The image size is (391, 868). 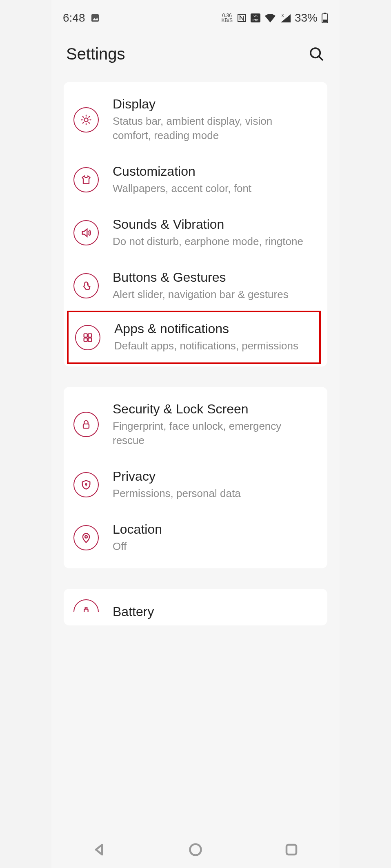 I want to click on pin-icon, so click(x=86, y=538).